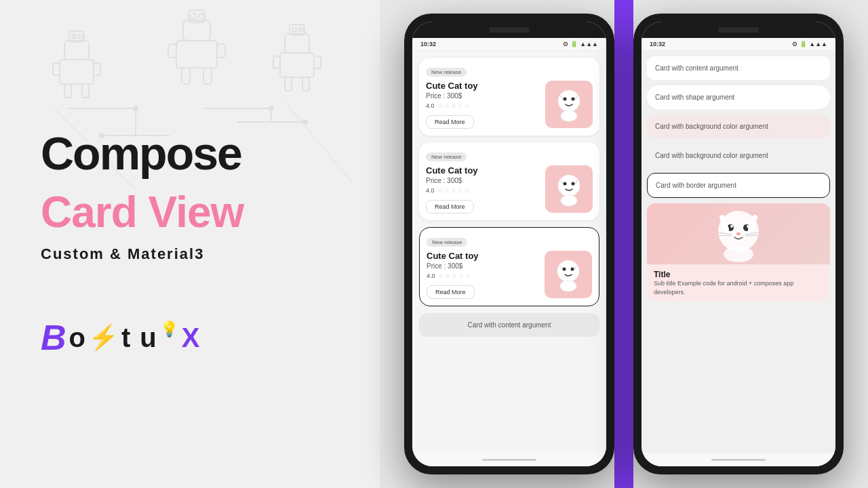 This screenshot has width=868, height=488. Describe the element at coordinates (454, 276) in the screenshot. I see `star-3-3: ☆` at that location.